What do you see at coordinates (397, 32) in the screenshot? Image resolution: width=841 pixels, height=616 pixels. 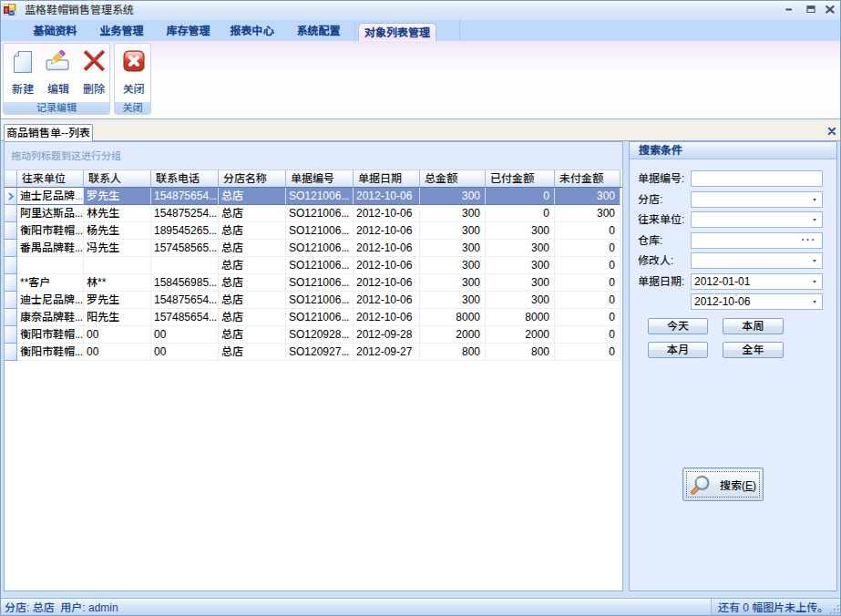 I see `ribbon-tab-object-list-active: 对象列表管理` at bounding box center [397, 32].